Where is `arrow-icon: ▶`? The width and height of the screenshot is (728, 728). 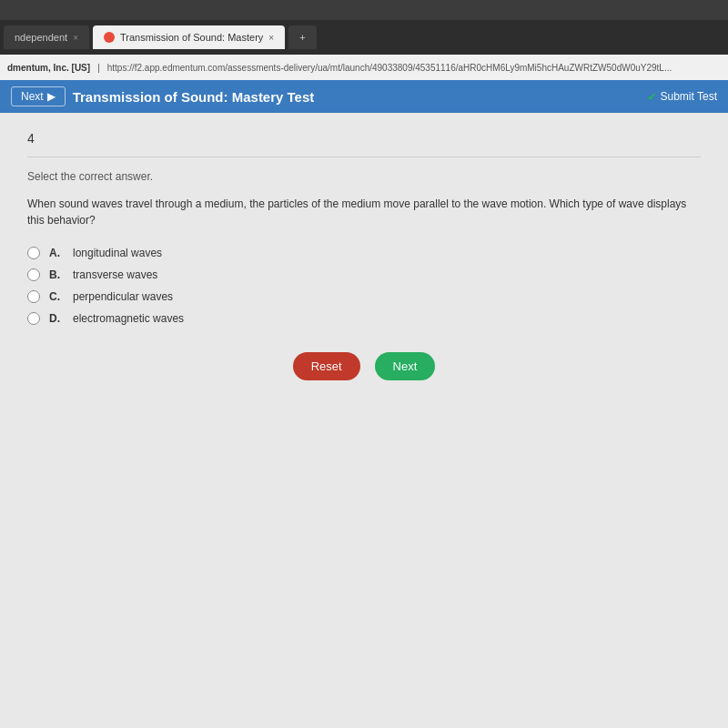 arrow-icon: ▶ is located at coordinates (51, 96).